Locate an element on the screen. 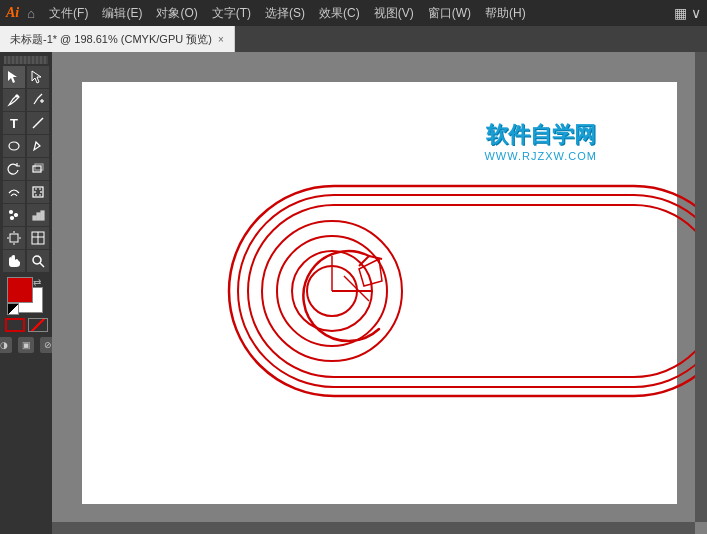  color-boxes: ⇄ is located at coordinates (26, 296).